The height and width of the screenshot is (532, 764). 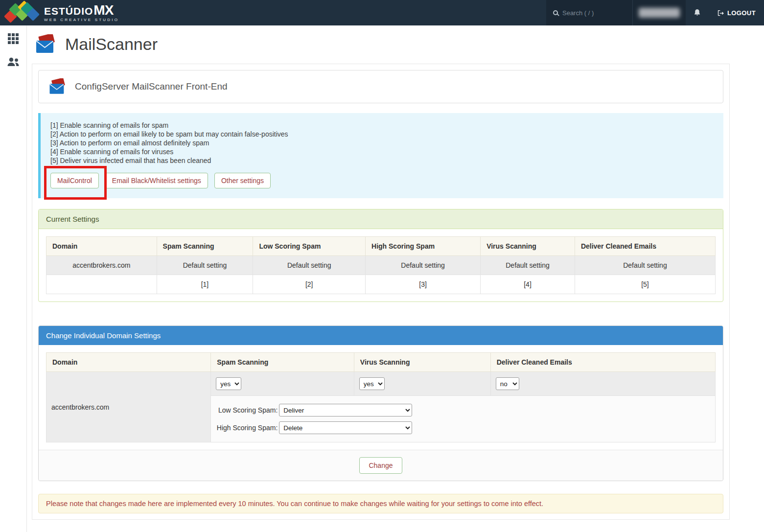 What do you see at coordinates (247, 428) in the screenshot?
I see `high-scoring-spam-label: High Scoring Spam:` at bounding box center [247, 428].